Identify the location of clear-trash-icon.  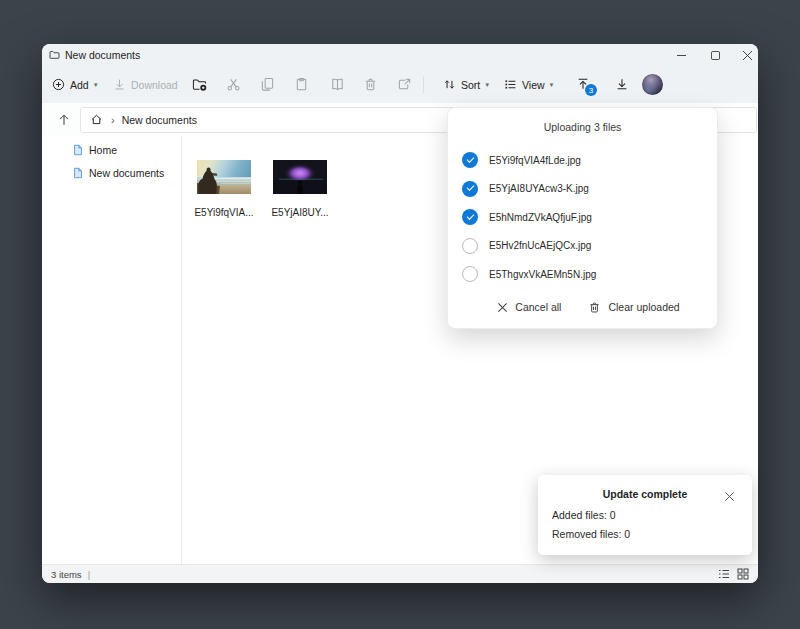
(594, 308).